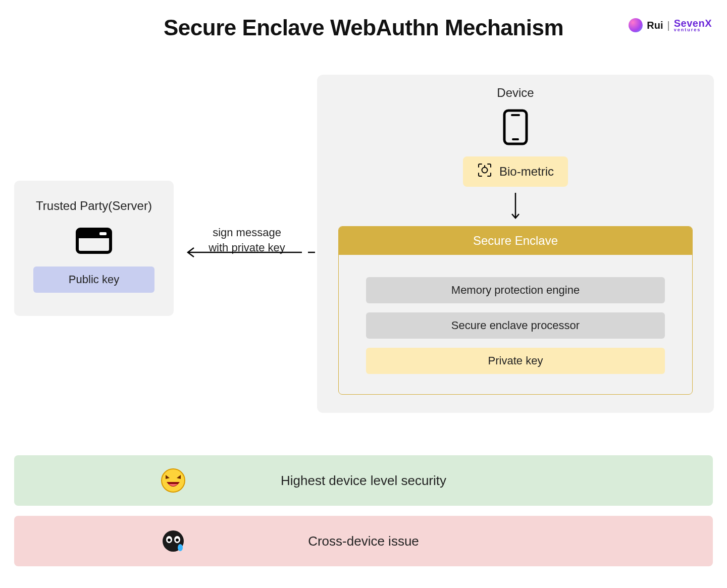  What do you see at coordinates (515, 290) in the screenshot?
I see `memory-protection-row: Memory protection engine` at bounding box center [515, 290].